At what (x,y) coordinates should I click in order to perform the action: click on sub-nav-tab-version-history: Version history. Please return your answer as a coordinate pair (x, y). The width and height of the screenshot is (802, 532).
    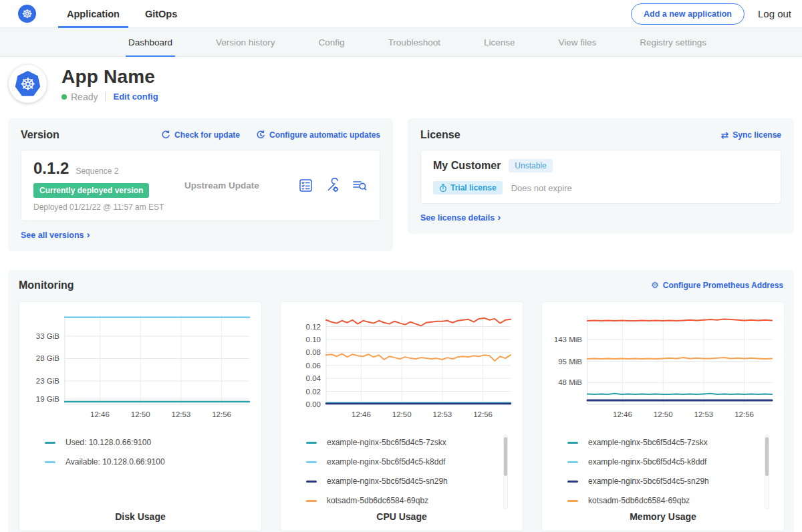
    Looking at the image, I should click on (246, 42).